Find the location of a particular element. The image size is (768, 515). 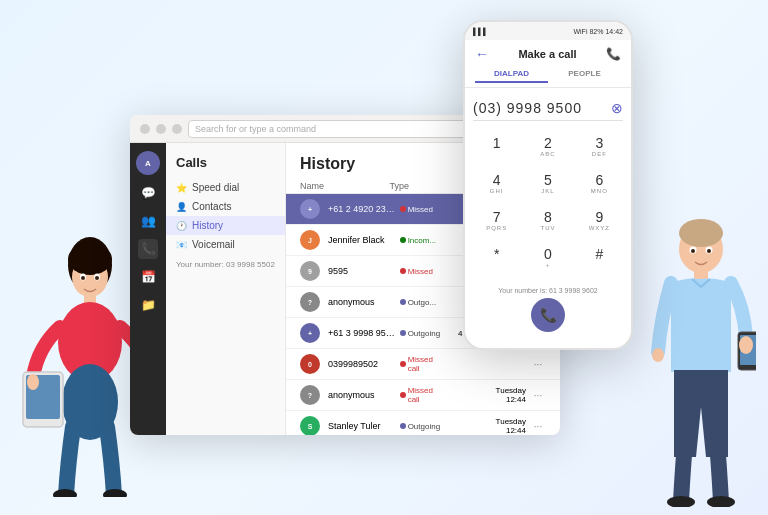

row-type: Missed is located at coordinates (420, 272).